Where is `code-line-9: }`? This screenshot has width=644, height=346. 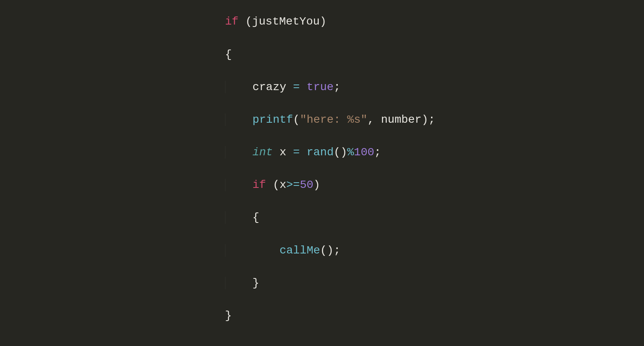
code-line-9: } is located at coordinates (330, 283).